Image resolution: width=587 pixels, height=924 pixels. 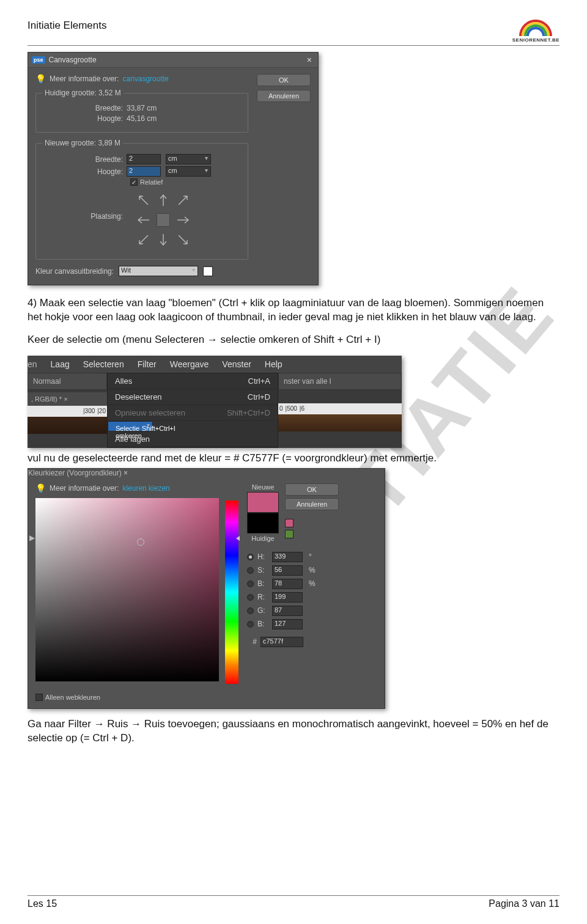 What do you see at coordinates (68, 697) in the screenshot?
I see `web-only-checkbox: Alleen webkleuren` at bounding box center [68, 697].